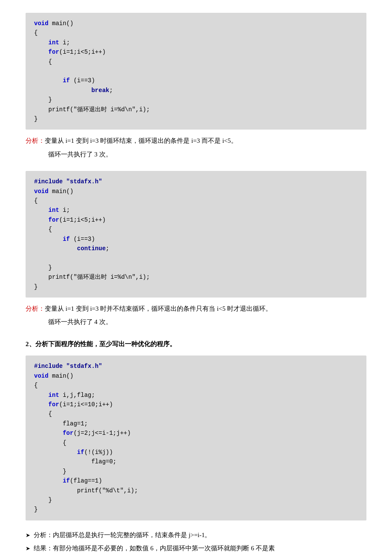 The image size is (392, 555). What do you see at coordinates (159, 309) in the screenshot?
I see `analysis-text-2: 变量从 i=1 变到 i=3 时并不结束循环，循环退出的条件只有当 i<5 时才…` at bounding box center [159, 309].